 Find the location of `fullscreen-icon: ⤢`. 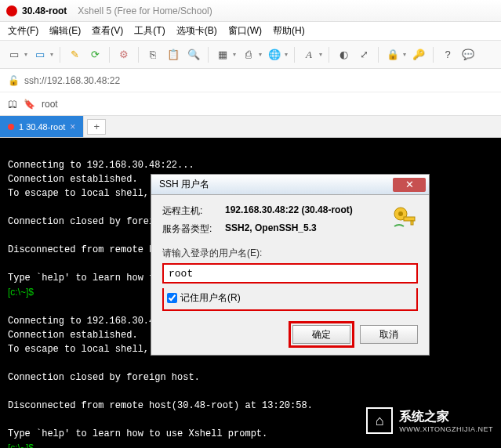

fullscreen-icon: ⤢ is located at coordinates (364, 55).